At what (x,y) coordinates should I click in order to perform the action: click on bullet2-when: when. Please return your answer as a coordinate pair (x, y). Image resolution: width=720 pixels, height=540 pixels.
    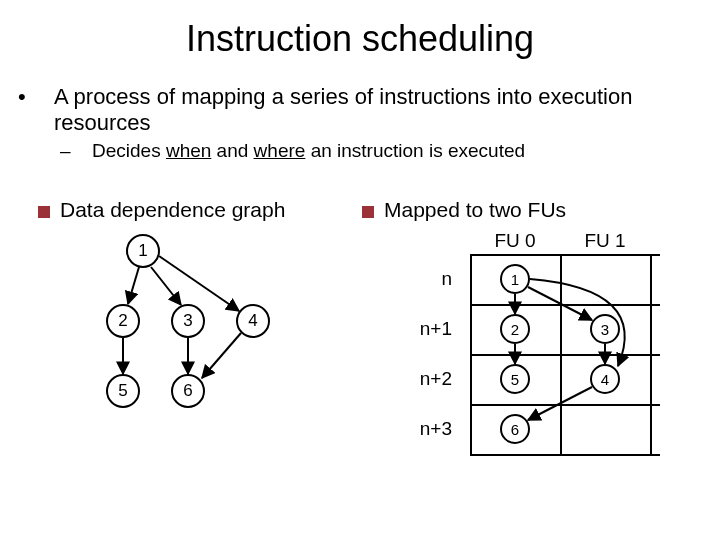
    Looking at the image, I should click on (188, 150).